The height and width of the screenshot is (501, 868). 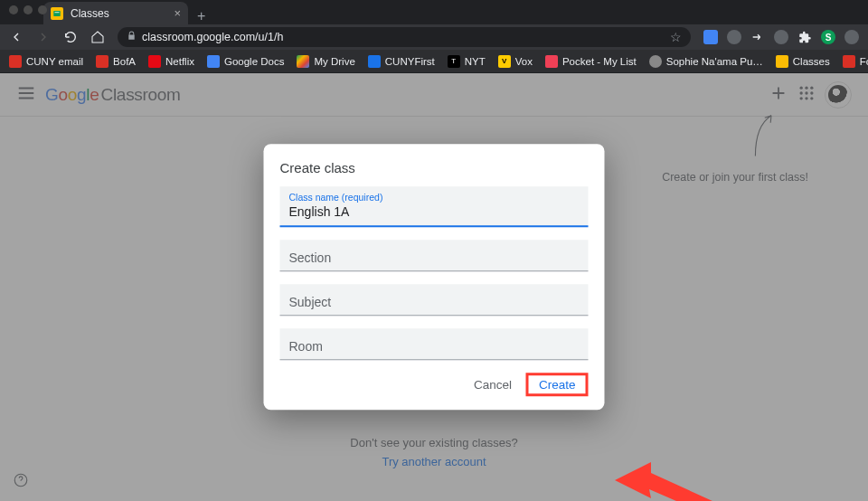 I want to click on bookmark-item: CUNY email, so click(x=46, y=61).